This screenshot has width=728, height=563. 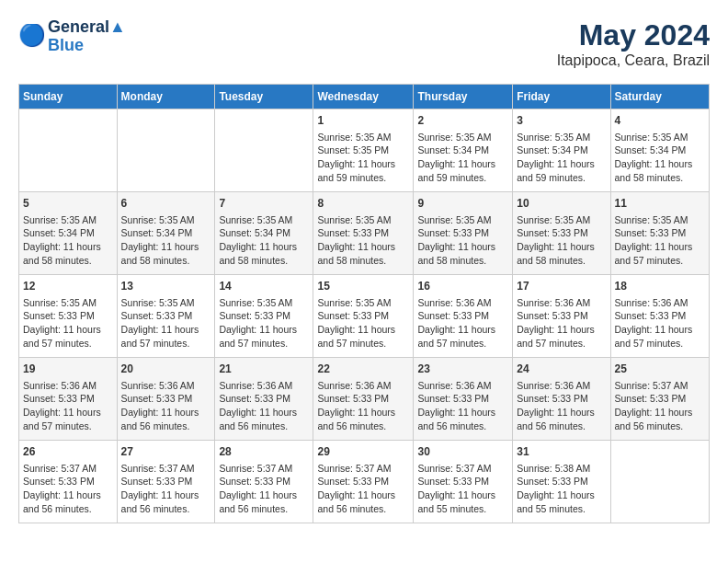 I want to click on day-info: Sunrise: 5:38 AM, so click(x=561, y=469).